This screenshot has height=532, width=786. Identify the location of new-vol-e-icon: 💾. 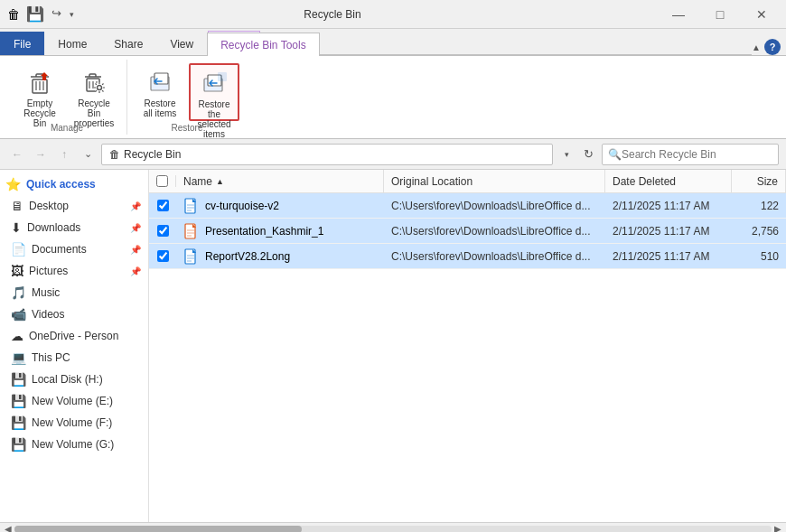
(18, 401).